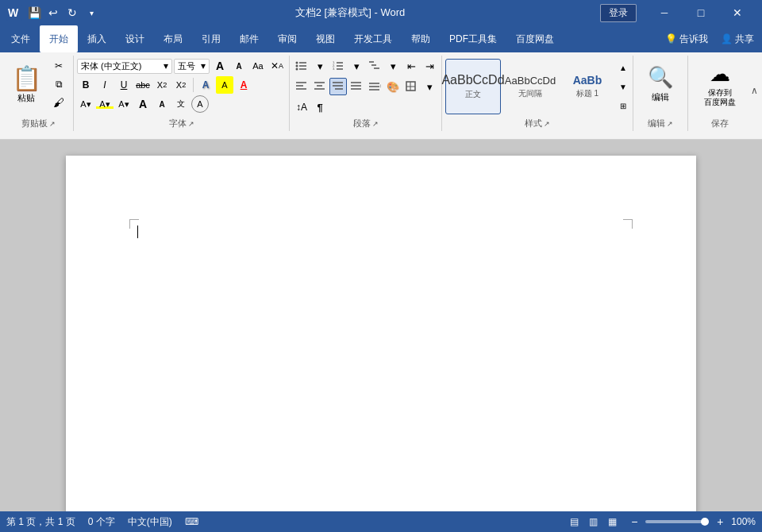 The height and width of the screenshot is (532, 762). I want to click on encircle-btn: A, so click(200, 104).